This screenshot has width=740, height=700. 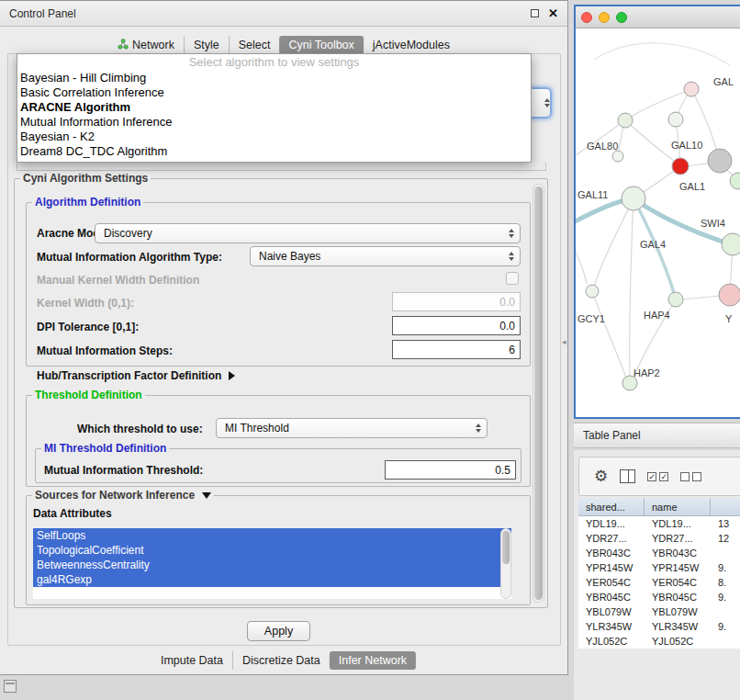 I want to click on tab-impute-data: Impute Data, so click(x=192, y=660).